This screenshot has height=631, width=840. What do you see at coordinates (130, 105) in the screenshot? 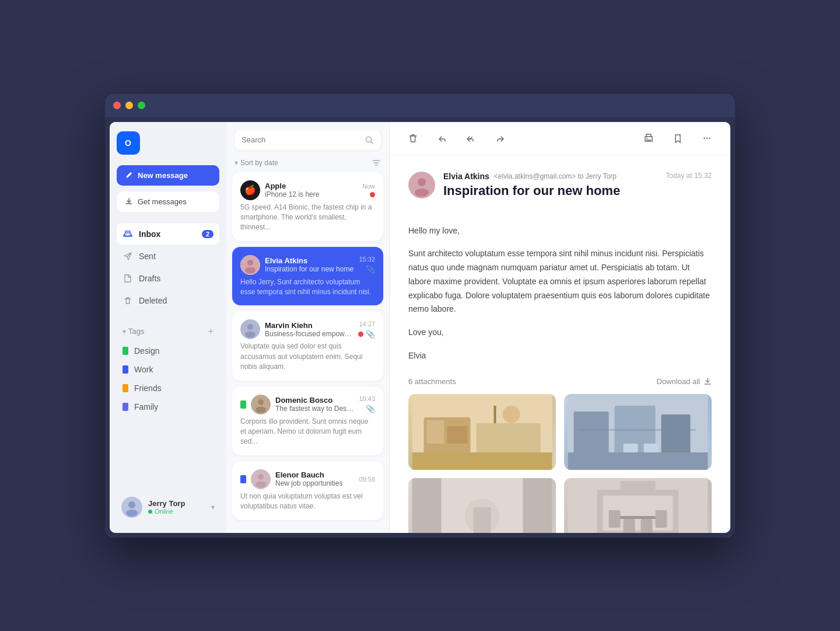
I see `minimize-button` at bounding box center [130, 105].